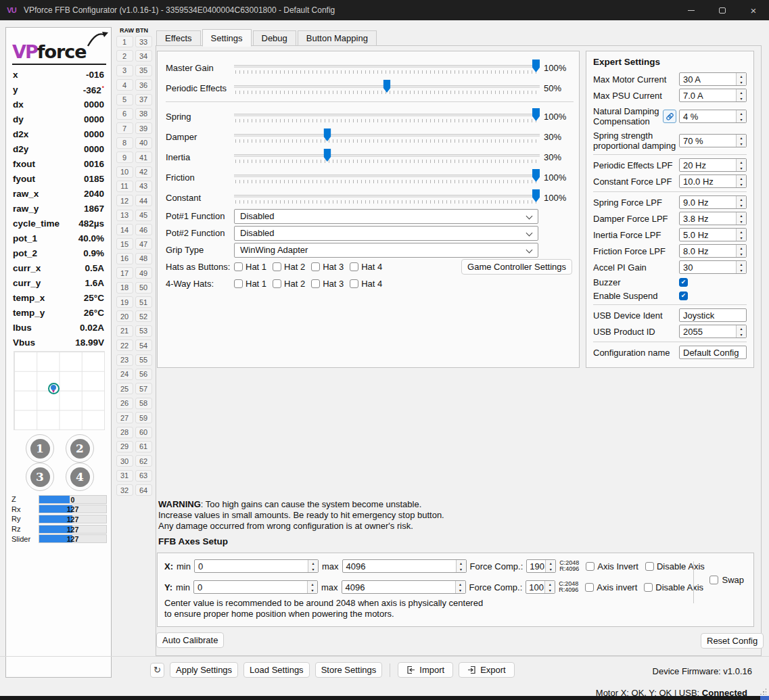 This screenshot has width=769, height=700. I want to click on raw-btn-5: 5, so click(124, 100).